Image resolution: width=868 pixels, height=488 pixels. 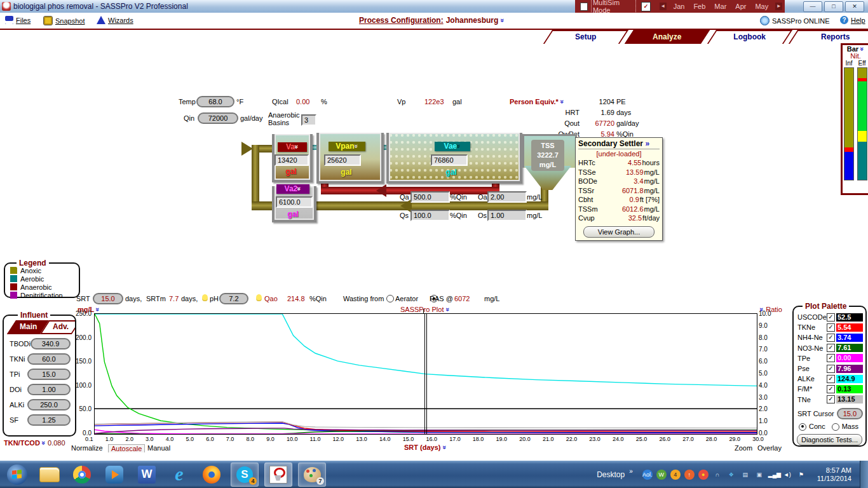 I want to click on tray-icon: ❖, so click(x=731, y=475).